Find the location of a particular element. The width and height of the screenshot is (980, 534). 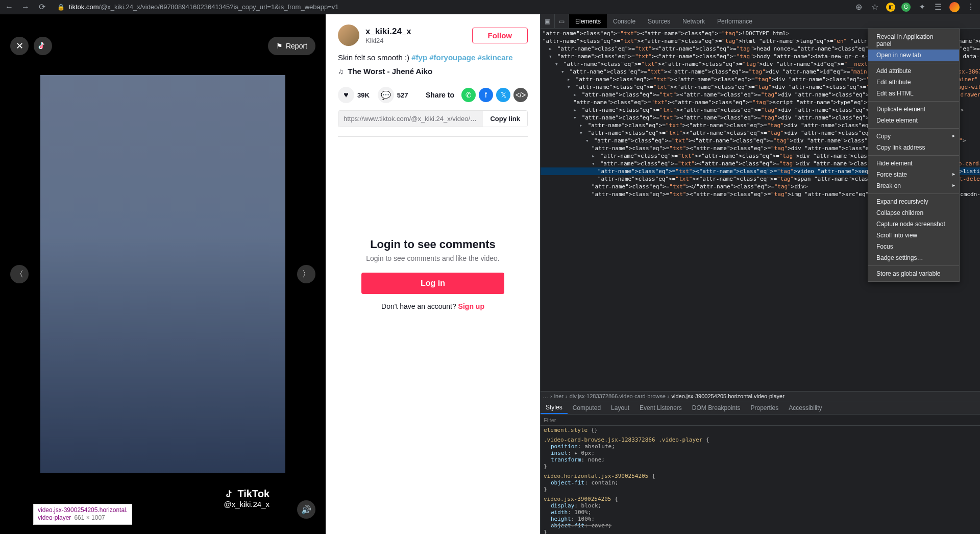

hashtag: #skincare is located at coordinates (495, 57).